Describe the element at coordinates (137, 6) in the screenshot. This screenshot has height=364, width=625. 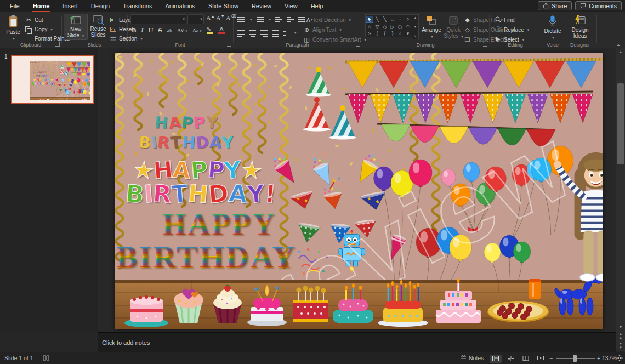
I see `tab-transitions: Transitions` at that location.